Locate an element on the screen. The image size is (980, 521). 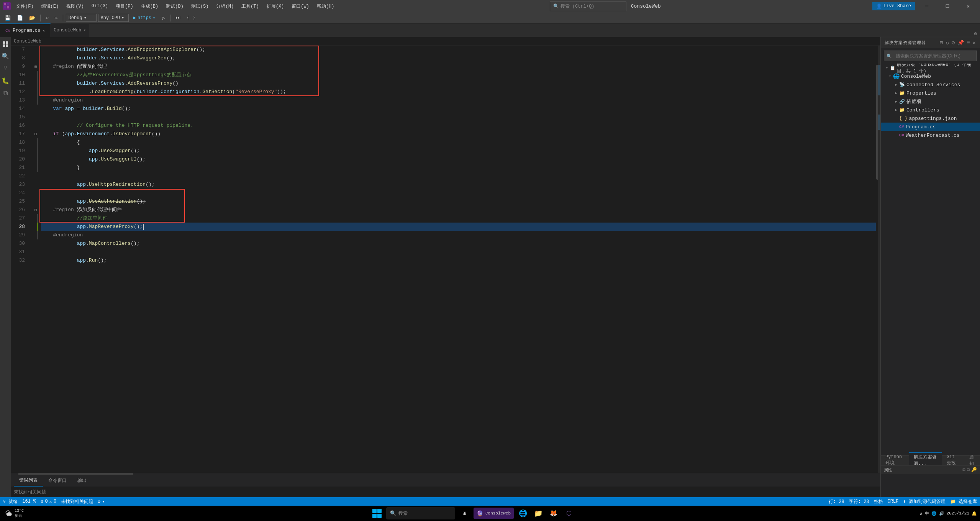
menu-git: Git(G) is located at coordinates (100, 6).